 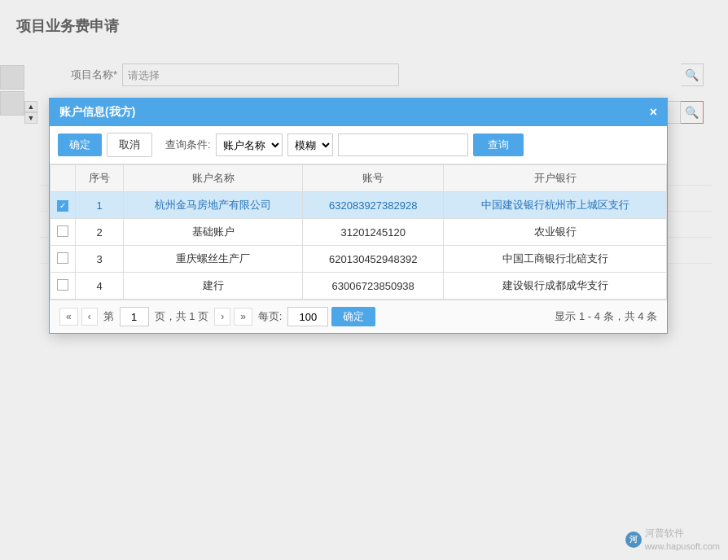 What do you see at coordinates (358, 287) in the screenshot?
I see `table-row: 4建行63006723850938建设银行成都成华支行` at bounding box center [358, 287].